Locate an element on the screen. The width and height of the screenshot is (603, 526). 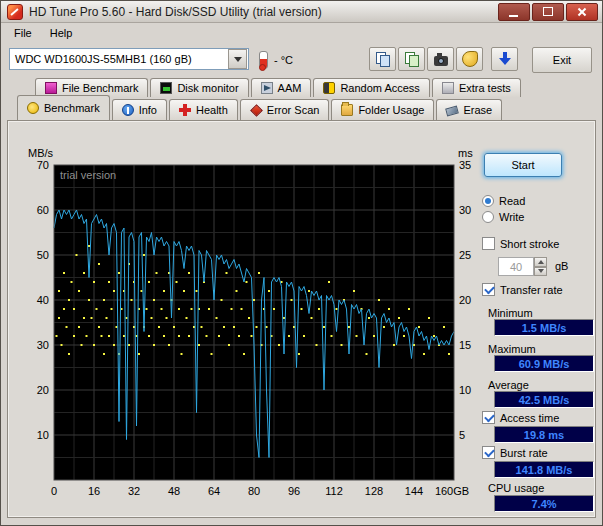
minimum-value: 1.5 MB/s is located at coordinates (544, 328).